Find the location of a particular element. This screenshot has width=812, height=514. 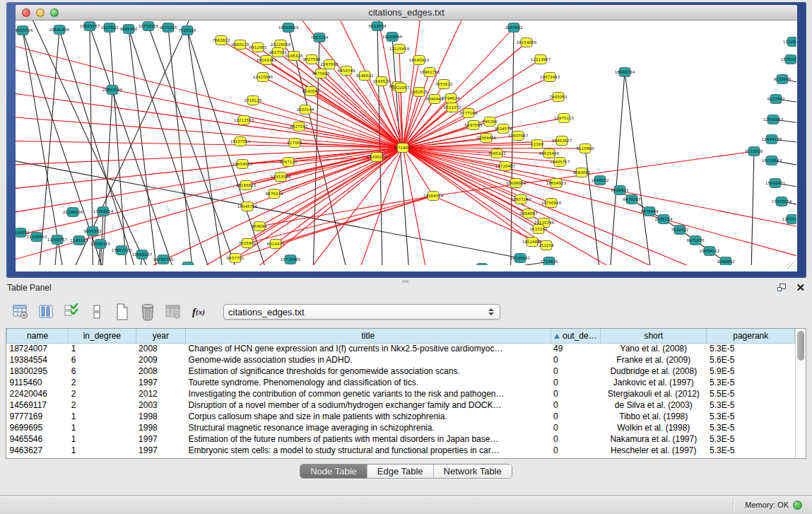

graph-node: 17016504 is located at coordinates (782, 202).